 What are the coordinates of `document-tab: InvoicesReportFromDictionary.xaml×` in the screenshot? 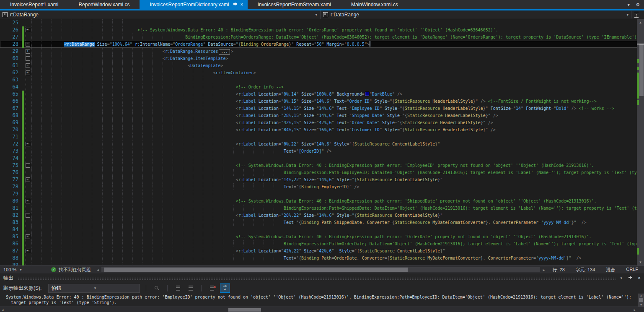 It's located at (194, 5).